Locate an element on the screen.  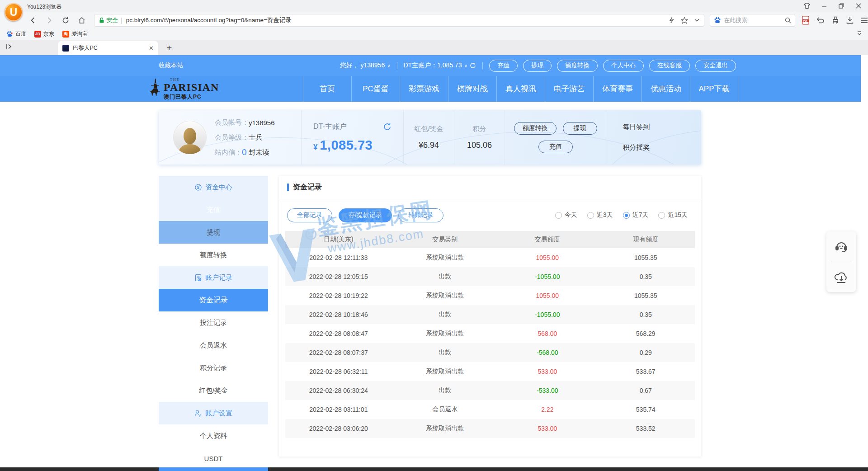
nav-item-7: 体育赛事 is located at coordinates (618, 89).